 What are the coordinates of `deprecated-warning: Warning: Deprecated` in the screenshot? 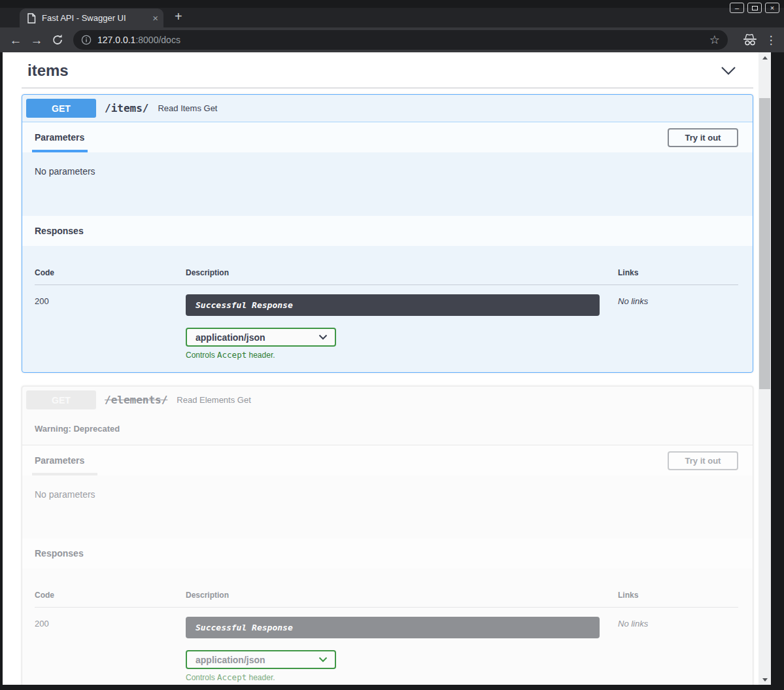 It's located at (387, 429).